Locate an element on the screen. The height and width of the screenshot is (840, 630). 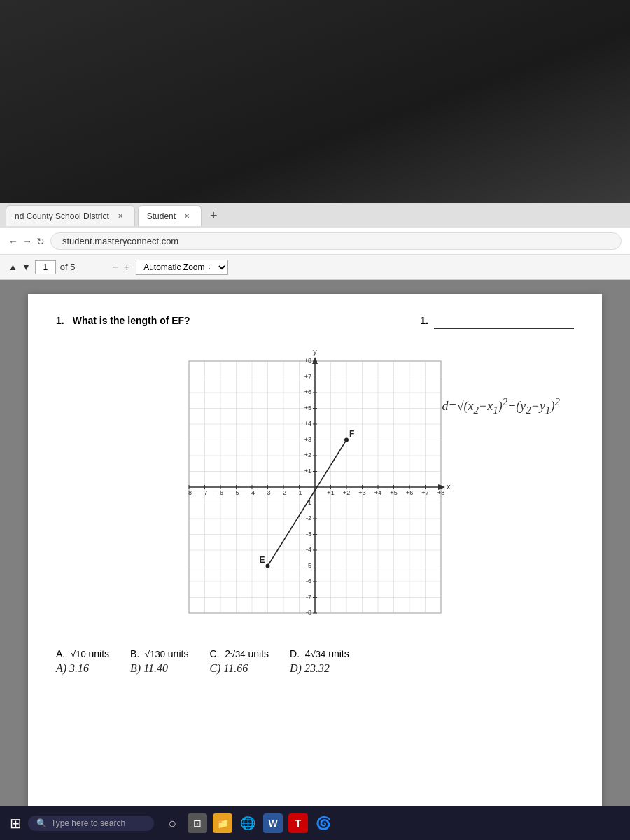
taskbar-word-icon: W is located at coordinates (273, 823).